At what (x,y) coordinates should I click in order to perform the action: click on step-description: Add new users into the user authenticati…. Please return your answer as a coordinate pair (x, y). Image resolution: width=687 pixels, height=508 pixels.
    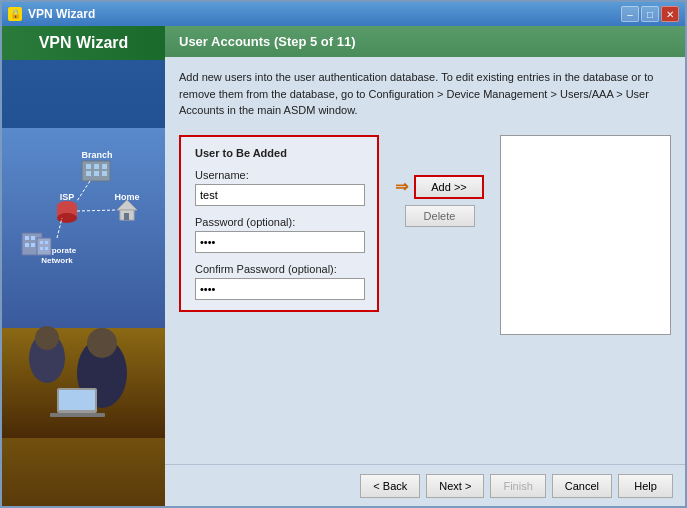
    Looking at the image, I should click on (425, 92).